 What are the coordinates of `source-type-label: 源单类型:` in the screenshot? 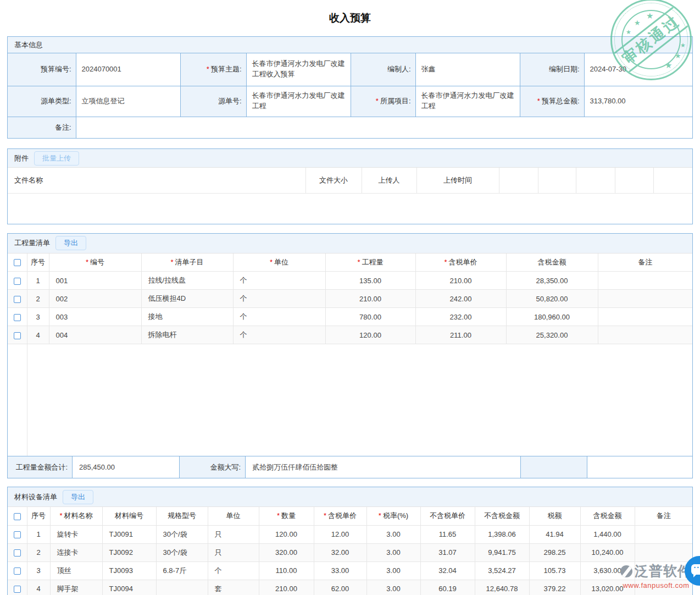 It's located at (42, 101).